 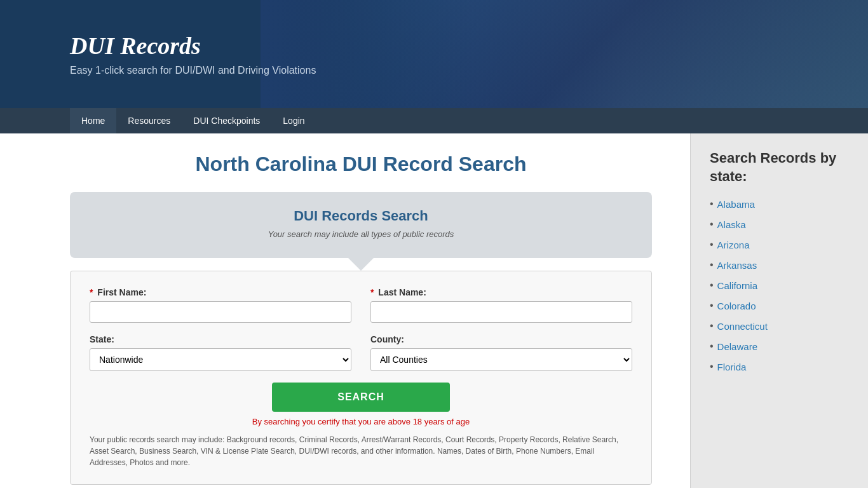 I want to click on search-box-header: DUI Records Search Your search may inclu…, so click(x=361, y=225).